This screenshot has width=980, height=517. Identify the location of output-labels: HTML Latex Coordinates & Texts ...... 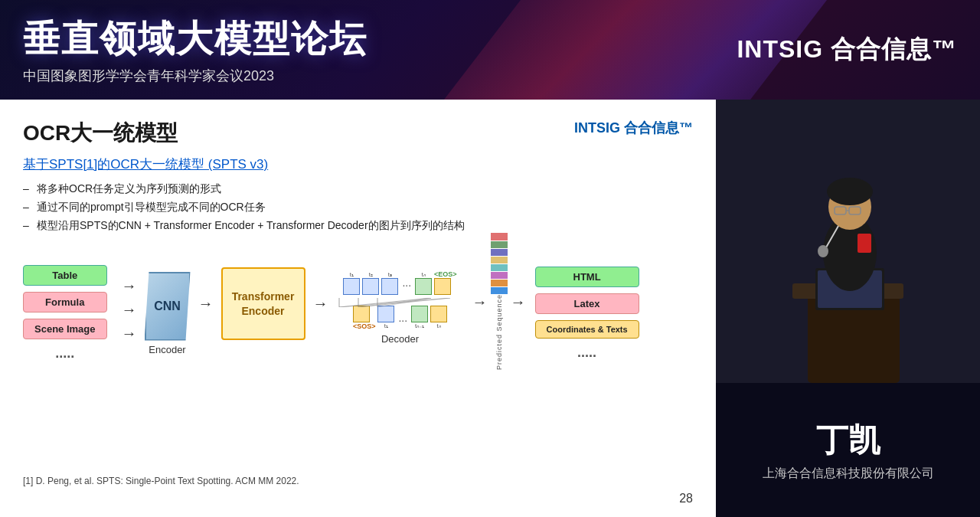
(587, 314).